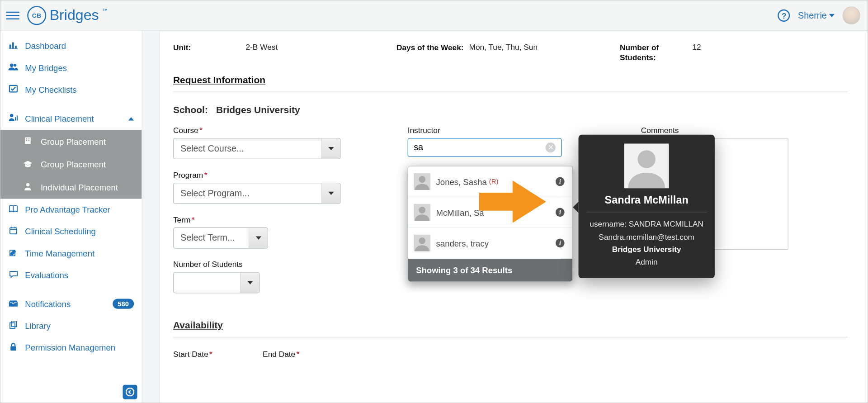 The width and height of the screenshot is (868, 403). What do you see at coordinates (851, 15) in the screenshot?
I see `user-avatar` at bounding box center [851, 15].